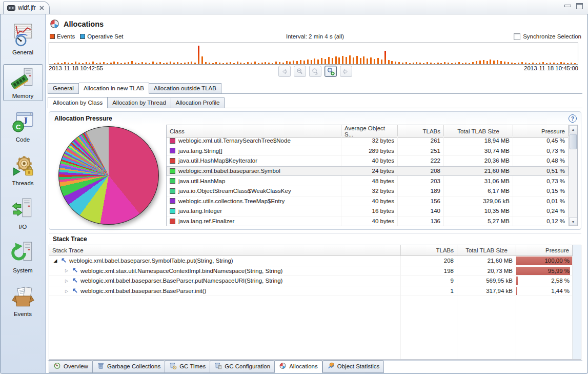 This screenshot has width=588, height=374. What do you see at coordinates (346, 71) in the screenshot?
I see `nav-forward-button` at bounding box center [346, 71].